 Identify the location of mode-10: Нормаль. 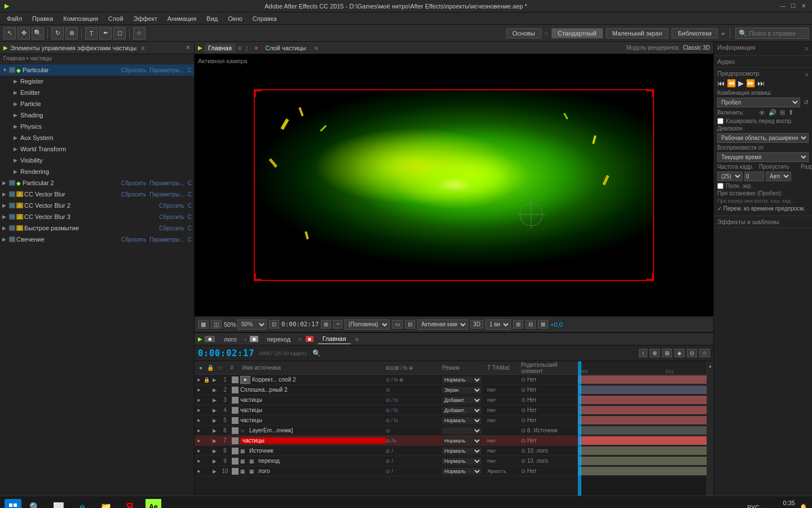
(465, 471).